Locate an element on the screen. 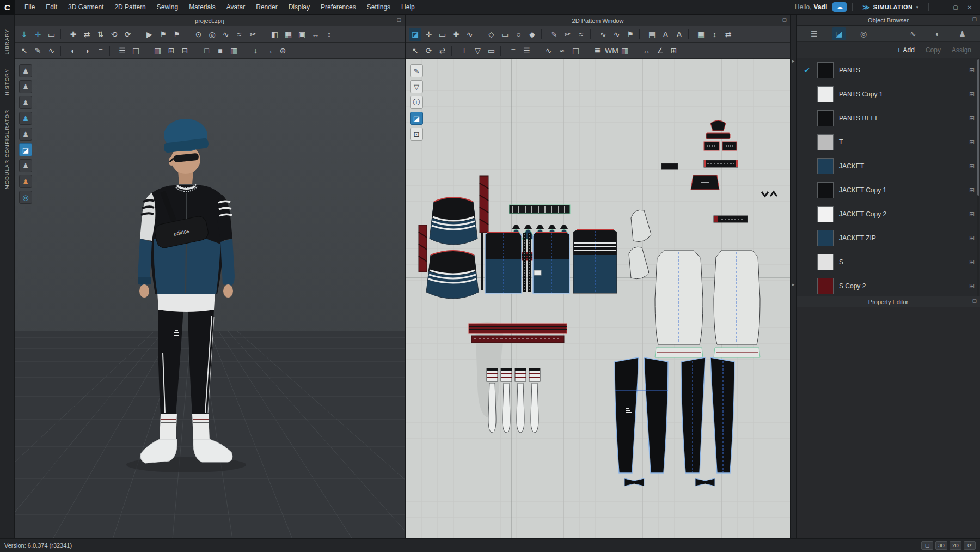  snap-grid-toggle-icon: ⊞ is located at coordinates (674, 51).